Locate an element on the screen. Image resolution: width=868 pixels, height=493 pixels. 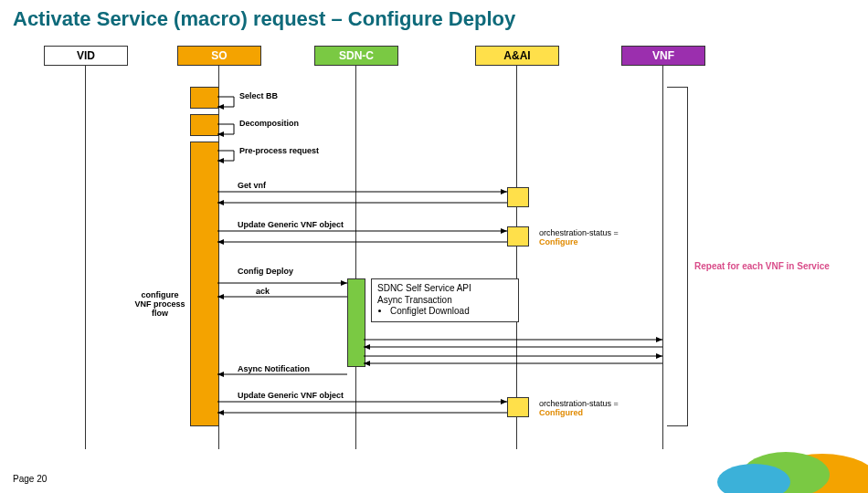
msg-select-bb: Select BB is located at coordinates (259, 96).